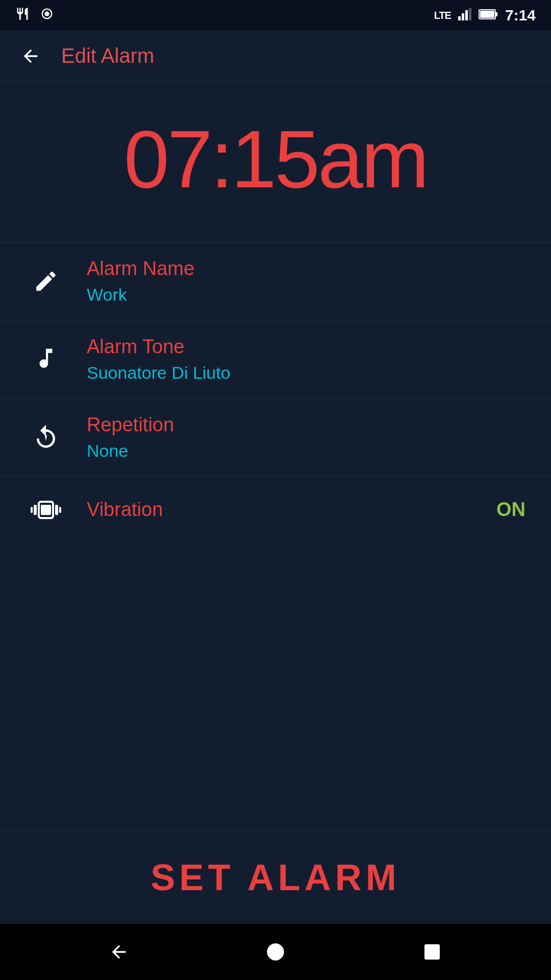  I want to click on signal-icon, so click(465, 15).